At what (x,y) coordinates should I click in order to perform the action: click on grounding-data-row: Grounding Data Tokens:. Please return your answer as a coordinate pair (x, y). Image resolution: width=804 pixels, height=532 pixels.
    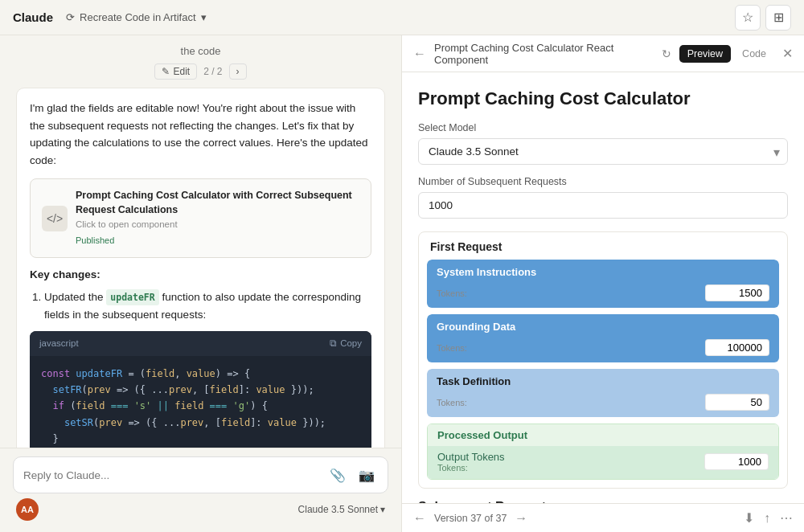
    Looking at the image, I should click on (603, 338).